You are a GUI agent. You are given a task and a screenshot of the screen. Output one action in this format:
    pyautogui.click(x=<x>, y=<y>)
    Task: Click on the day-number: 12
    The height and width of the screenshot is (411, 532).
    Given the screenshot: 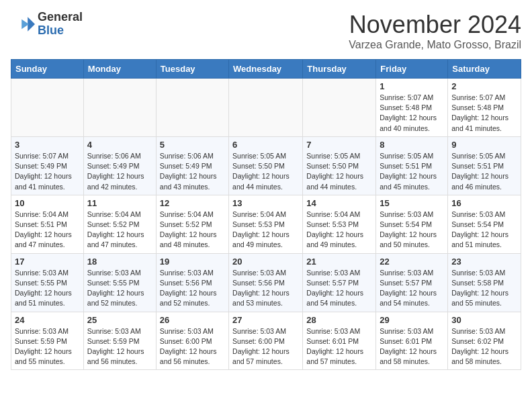 What is the action you would take?
    pyautogui.click(x=192, y=203)
    